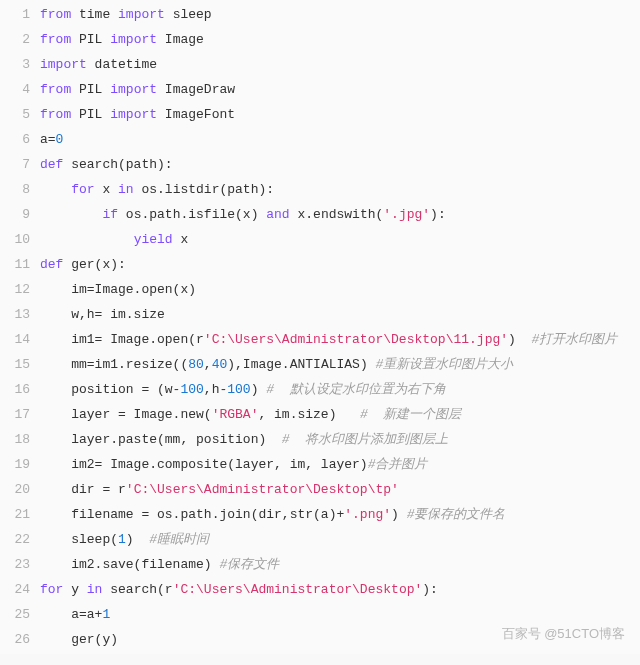 Image resolution: width=640 pixels, height=665 pixels. What do you see at coordinates (340, 214) in the screenshot?
I see `line-code: if os.path.isfile(x) and x.endswith('.jp…` at bounding box center [340, 214].